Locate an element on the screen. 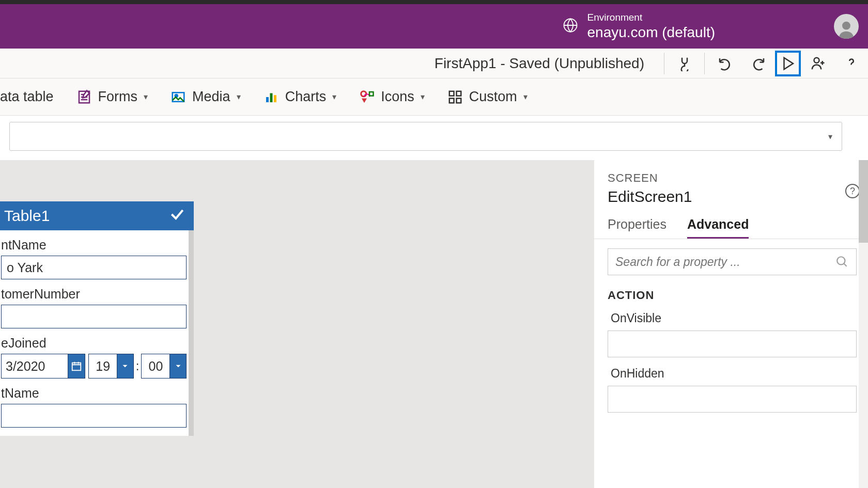  formula-bar: ▾ is located at coordinates (426, 136).